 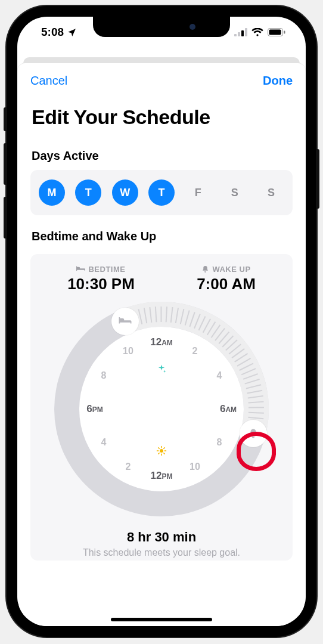 What do you see at coordinates (162, 452) in the screenshot?
I see `sun-icon` at bounding box center [162, 452].